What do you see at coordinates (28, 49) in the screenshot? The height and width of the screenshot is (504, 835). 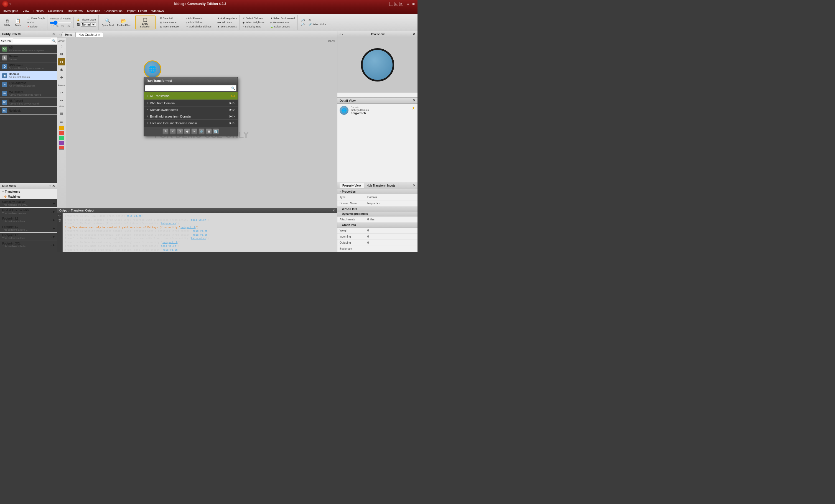 I see `list-item: AS AS An internet Autonomous System...` at bounding box center [28, 49].